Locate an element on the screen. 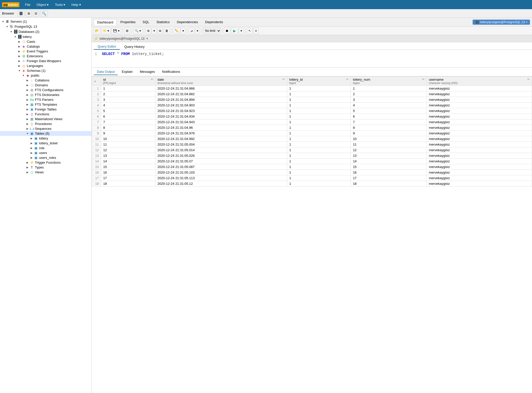  result-tab-explain: Explain is located at coordinates (127, 72).